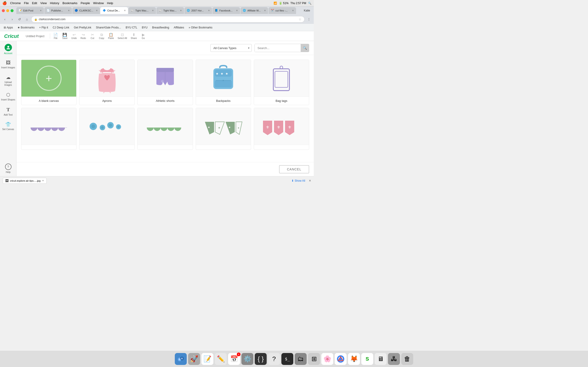  Describe the element at coordinates (8, 11) in the screenshot. I see `minimize-button` at that location.